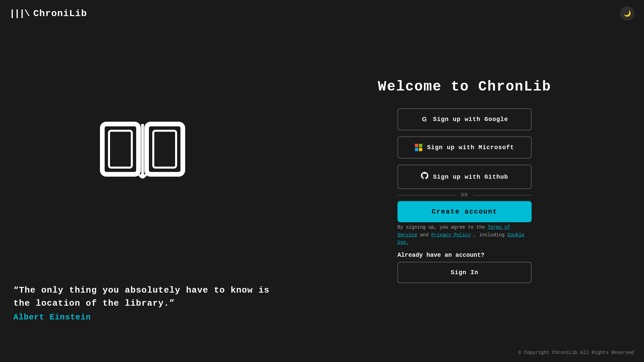  Describe the element at coordinates (465, 149) in the screenshot. I see `auth-buttons: G Sign up with Google Sign up with Micro…` at that location.